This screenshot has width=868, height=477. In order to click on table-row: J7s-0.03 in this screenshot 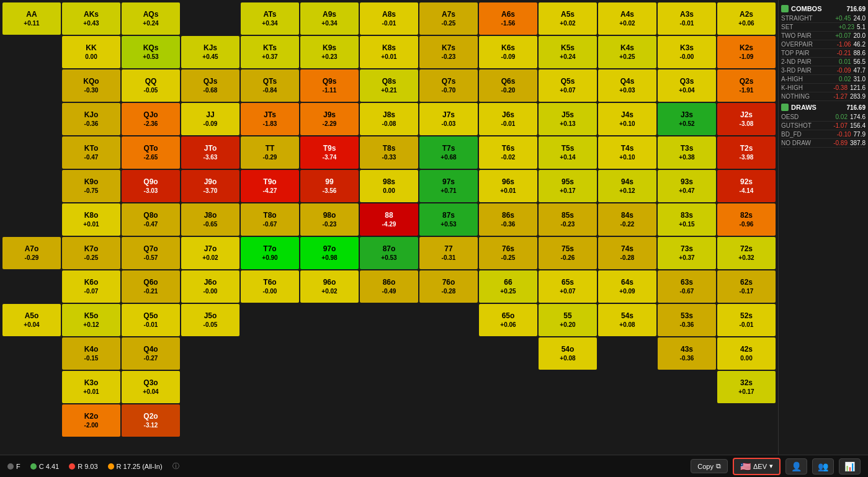, I will do `click(449, 119)`.